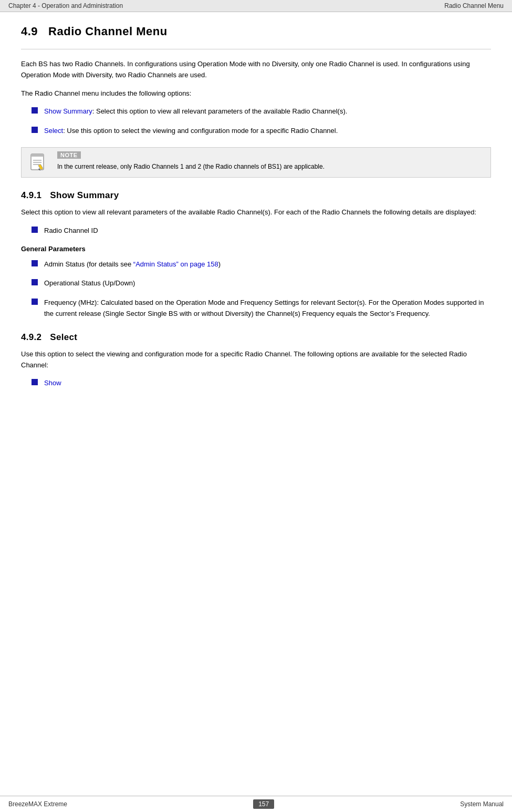 This screenshot has width=512, height=812. What do you see at coordinates (474, 6) in the screenshot?
I see `header-right: Radio Channel Menu` at bounding box center [474, 6].